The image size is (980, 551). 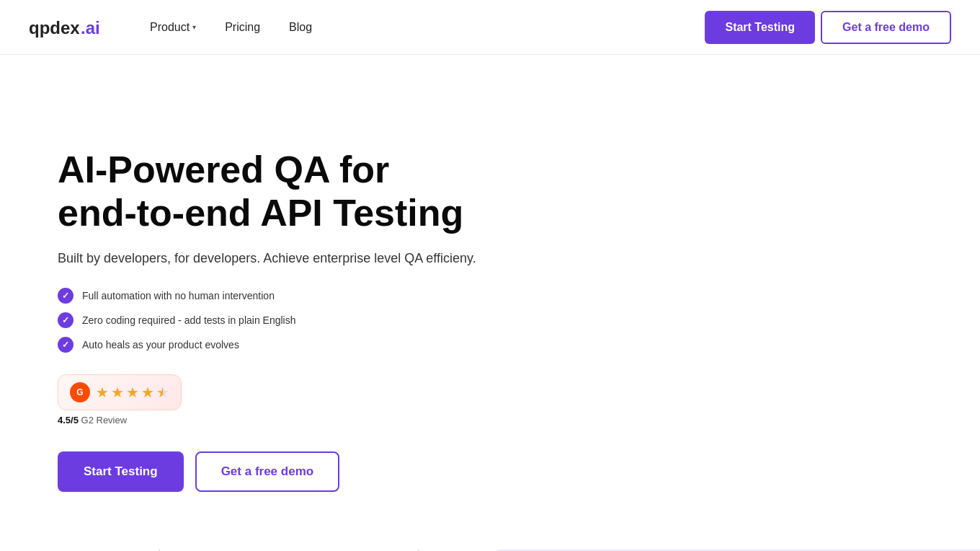 What do you see at coordinates (92, 420) in the screenshot?
I see `rating-text: 4.5/5 G2 Review` at bounding box center [92, 420].